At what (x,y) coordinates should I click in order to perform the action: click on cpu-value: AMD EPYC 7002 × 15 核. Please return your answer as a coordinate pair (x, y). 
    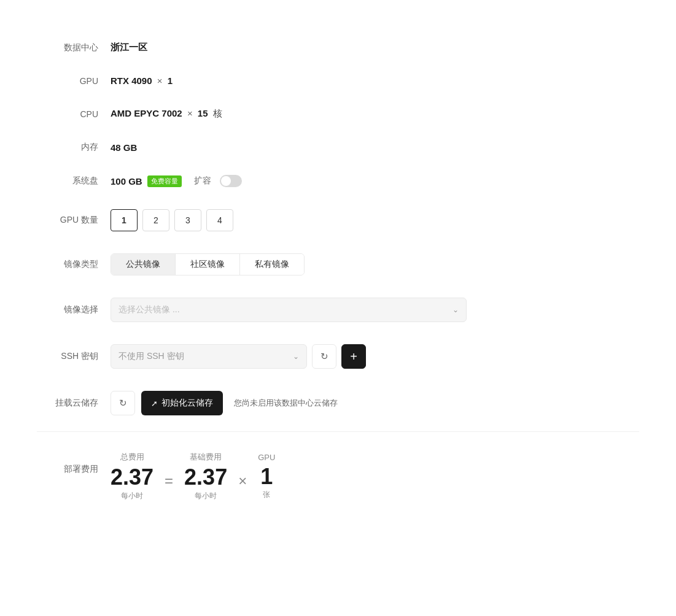
    Looking at the image, I should click on (166, 114).